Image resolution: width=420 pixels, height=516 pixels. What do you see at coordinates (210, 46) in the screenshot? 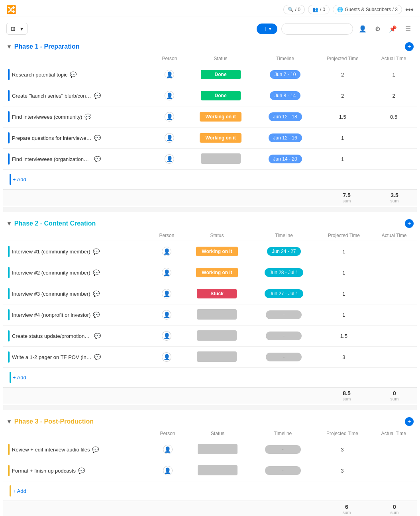
I see `phase-header-phase1: ▼ Phase 1 - Preparation +` at bounding box center [210, 46].